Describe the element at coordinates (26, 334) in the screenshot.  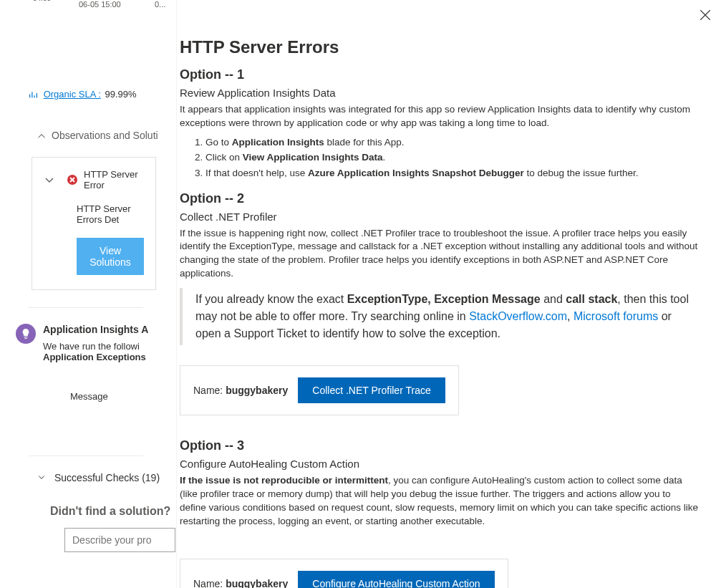
I see `lightbulb-icon` at that location.